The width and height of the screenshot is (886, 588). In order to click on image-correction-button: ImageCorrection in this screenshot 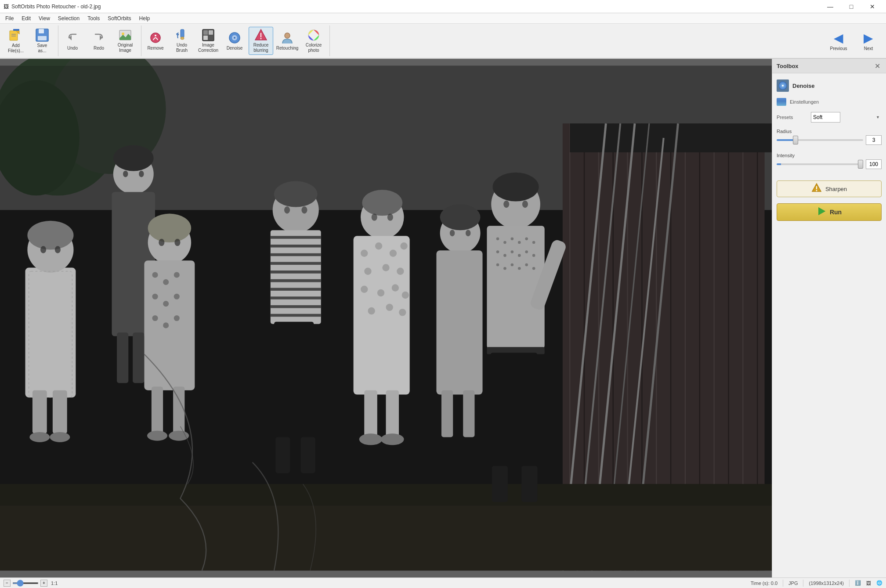, I will do `click(208, 41)`.